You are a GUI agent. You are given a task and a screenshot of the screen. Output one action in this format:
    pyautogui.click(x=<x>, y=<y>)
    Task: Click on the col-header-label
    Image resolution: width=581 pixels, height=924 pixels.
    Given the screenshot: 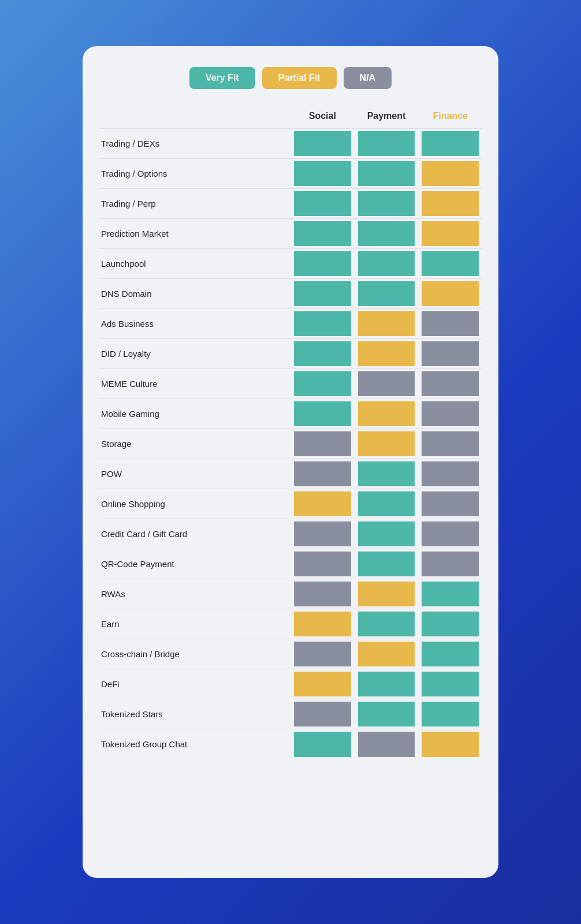 What is the action you would take?
    pyautogui.click(x=195, y=117)
    